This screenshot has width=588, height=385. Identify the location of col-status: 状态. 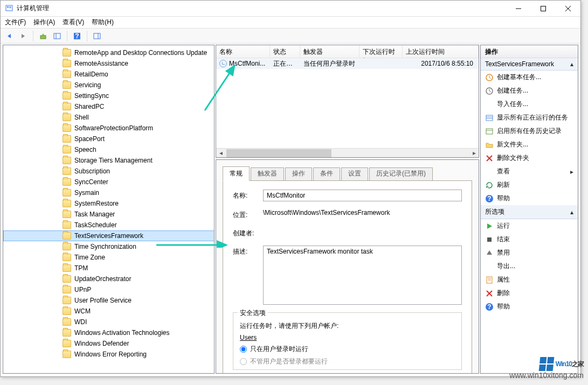
(285, 52).